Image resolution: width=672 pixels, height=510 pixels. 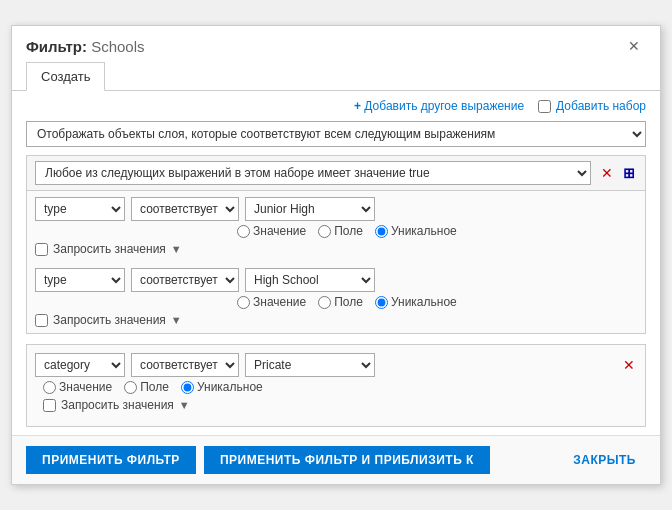 What do you see at coordinates (42, 320) in the screenshot?
I see `row2-ask-checkbox` at bounding box center [42, 320].